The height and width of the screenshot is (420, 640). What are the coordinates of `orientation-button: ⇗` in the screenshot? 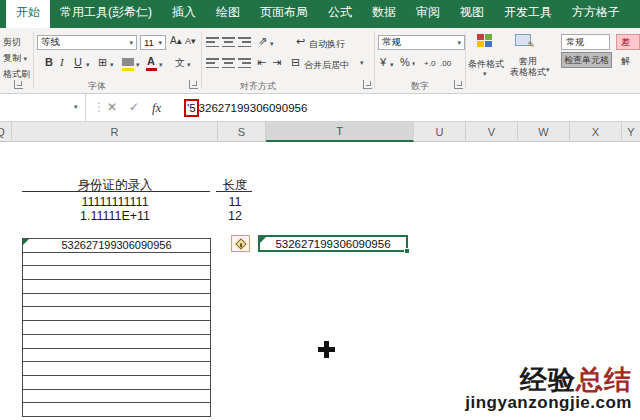 It's located at (262, 42).